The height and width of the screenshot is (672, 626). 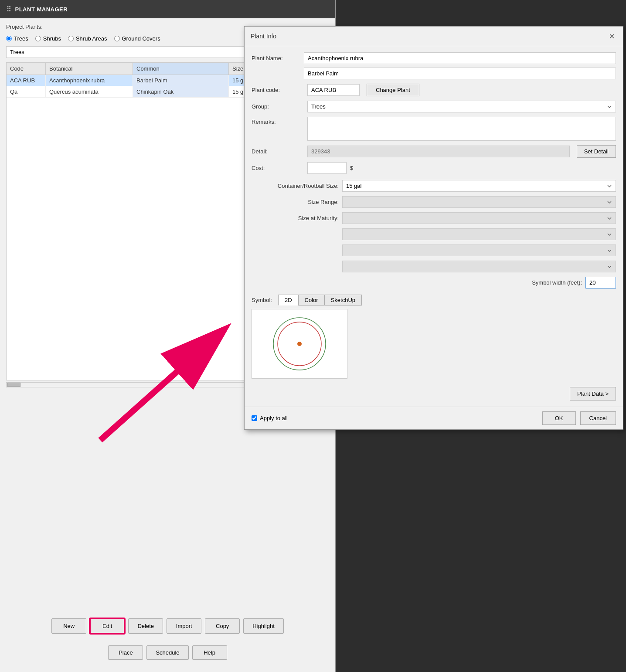 What do you see at coordinates (434, 418) in the screenshot?
I see `dialog-footer: Apply to all OK Cancel` at bounding box center [434, 418].